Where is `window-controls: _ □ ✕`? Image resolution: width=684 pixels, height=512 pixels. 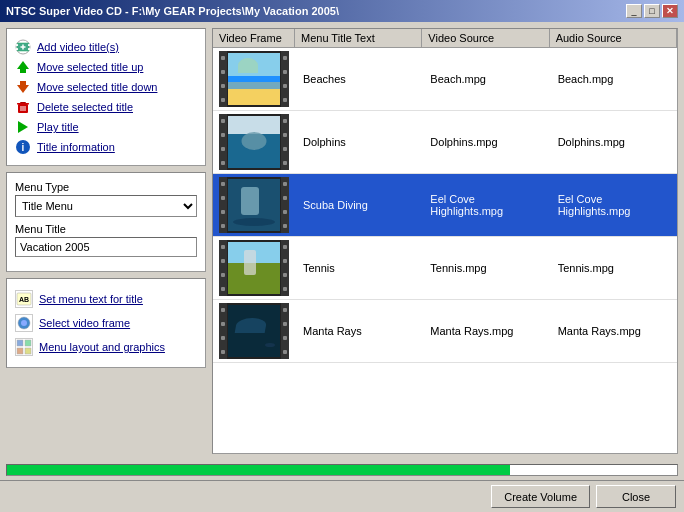
window-controls: _ □ ✕ is located at coordinates (652, 11).